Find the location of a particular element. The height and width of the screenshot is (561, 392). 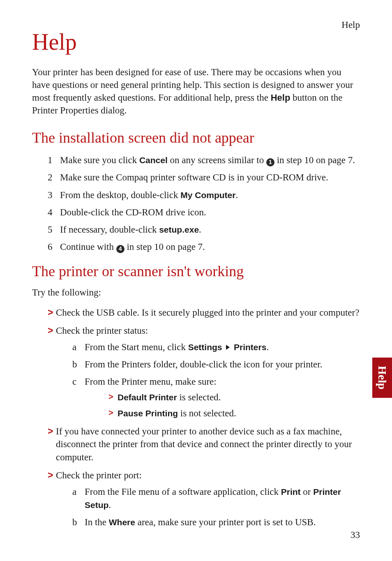

item-text: or is located at coordinates (307, 492).